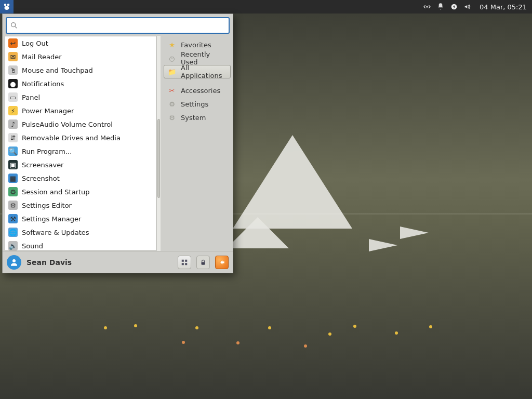 The height and width of the screenshot is (399, 532). Describe the element at coordinates (31, 98) in the screenshot. I see `app-item-label: Panel` at that location.